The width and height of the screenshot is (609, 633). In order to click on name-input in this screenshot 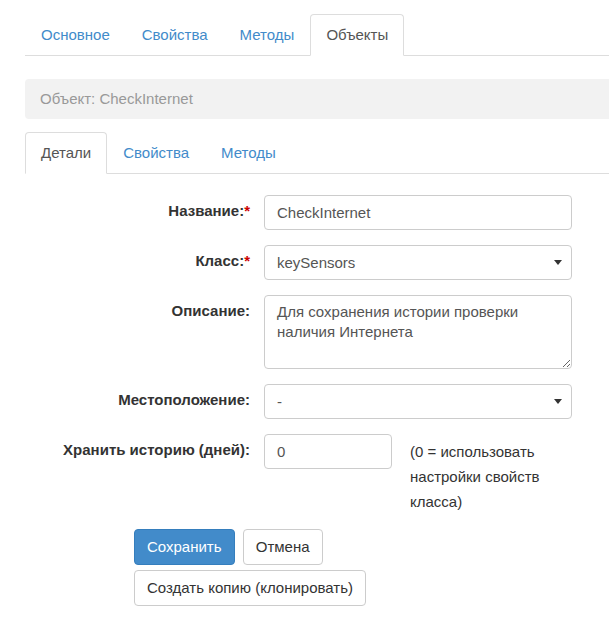, I will do `click(418, 212)`.